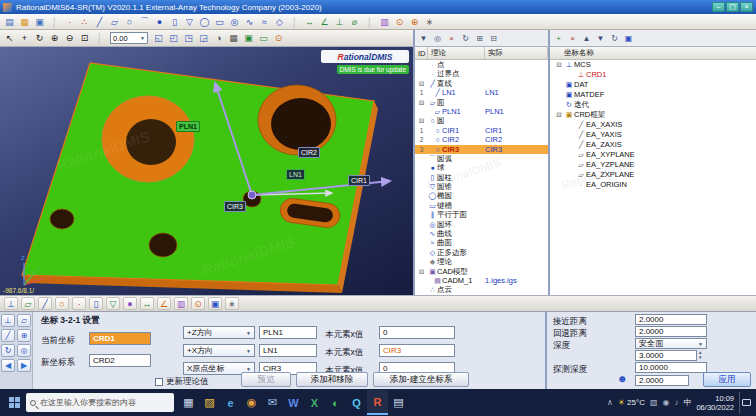 The width and height of the screenshot is (756, 416). What do you see at coordinates (309, 152) in the screenshot?
I see `feature-label-cir2: CIR2` at bounding box center [309, 152].